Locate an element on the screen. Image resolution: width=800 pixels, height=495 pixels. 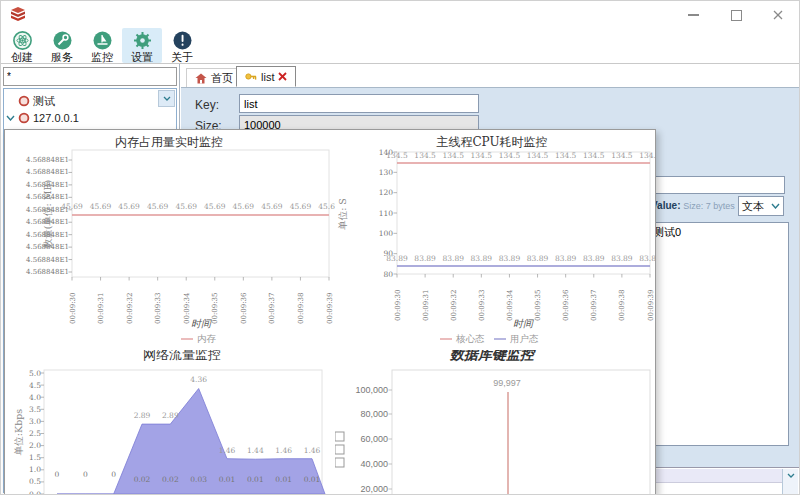
svg-text: 单位: S is located at coordinates (342, 214).